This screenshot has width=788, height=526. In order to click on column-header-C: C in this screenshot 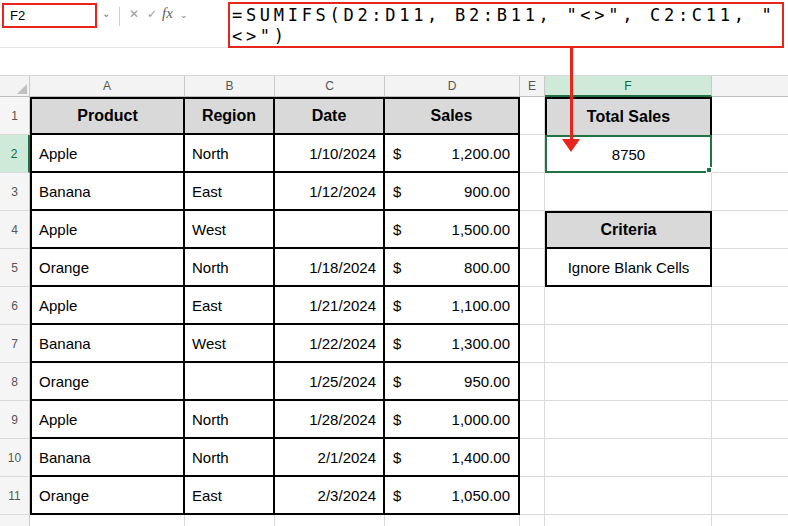, I will do `click(330, 86)`.